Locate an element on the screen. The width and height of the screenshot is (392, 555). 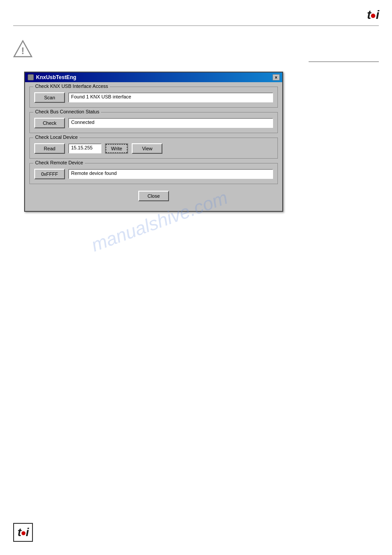
remote-device-group: Check Remote Device 0xFFFF Remote device… is located at coordinates (154, 174).